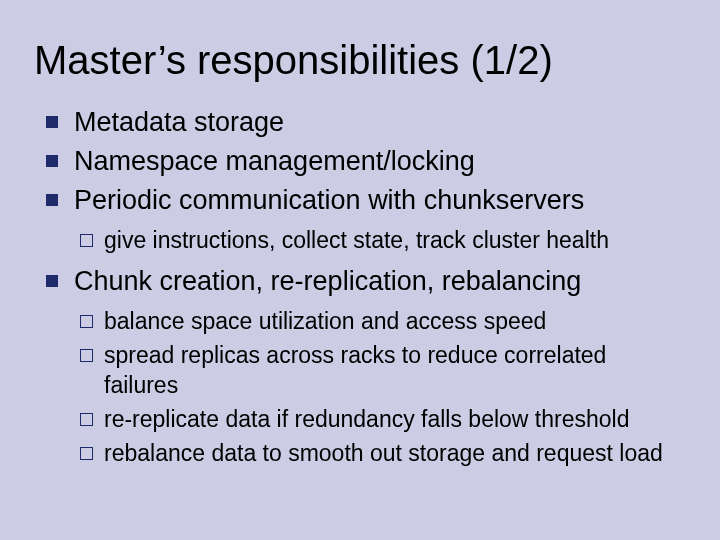  I want to click on list-item: Periodic communication with chunkservers…, so click(363, 220).